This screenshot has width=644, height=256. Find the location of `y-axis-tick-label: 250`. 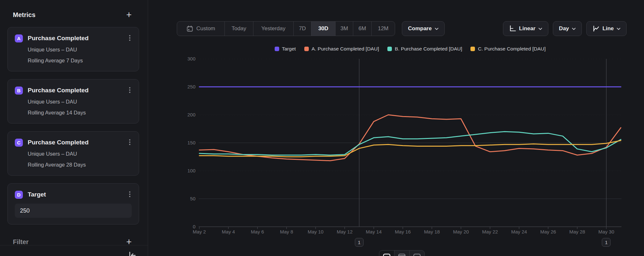

y-axis-tick-label: 250 is located at coordinates (179, 87).